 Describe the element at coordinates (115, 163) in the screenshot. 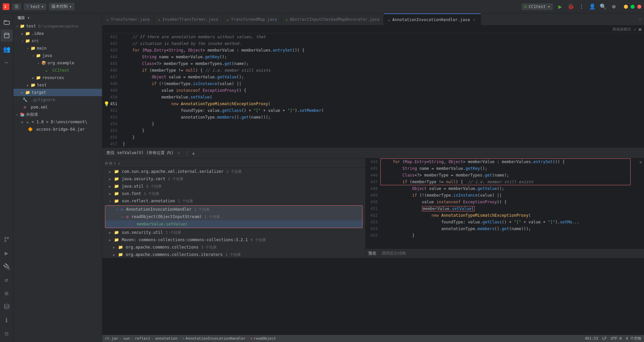

I see `up-icon: ↑` at that location.